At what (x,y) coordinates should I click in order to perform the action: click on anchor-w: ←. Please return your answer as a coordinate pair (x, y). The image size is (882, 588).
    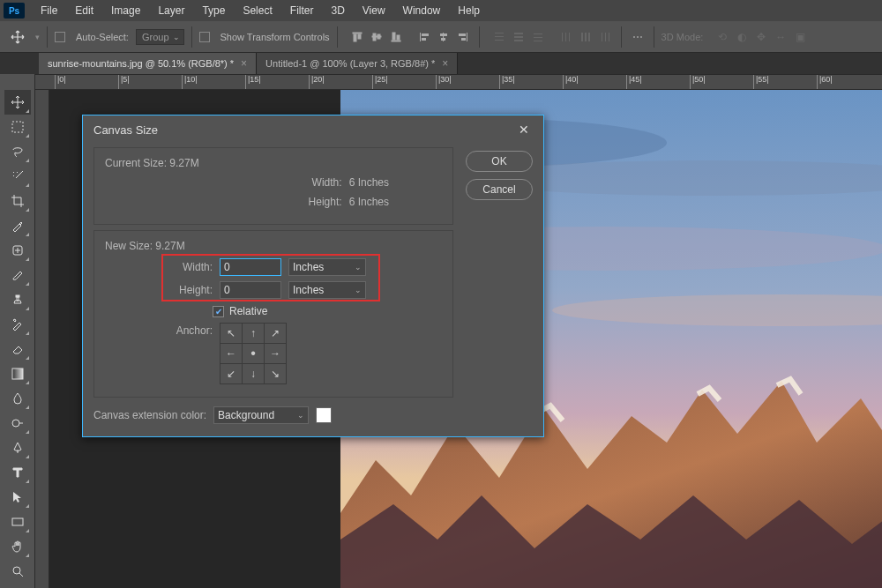
    Looking at the image, I should click on (231, 354).